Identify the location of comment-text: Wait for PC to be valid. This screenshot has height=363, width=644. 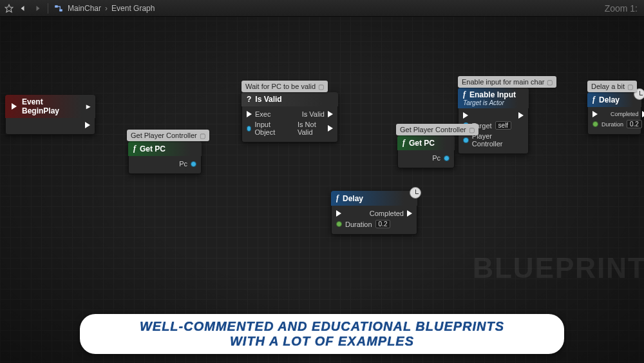
(281, 86).